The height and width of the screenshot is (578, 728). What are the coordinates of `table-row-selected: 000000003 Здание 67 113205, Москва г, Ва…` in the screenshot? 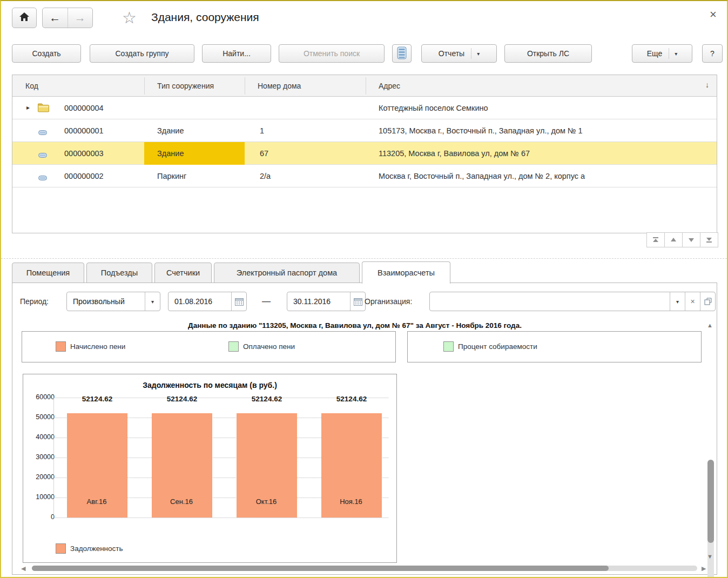 It's located at (365, 153).